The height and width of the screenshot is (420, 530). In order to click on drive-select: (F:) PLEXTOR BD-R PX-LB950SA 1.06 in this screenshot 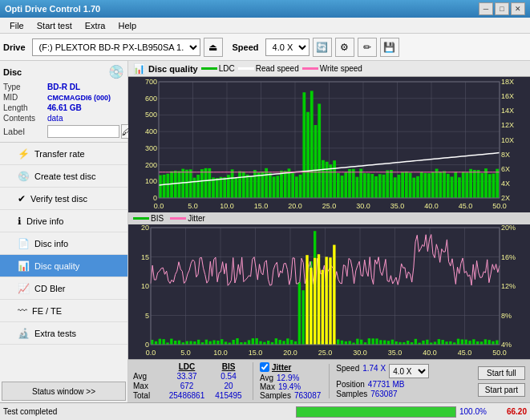, I will do `click(116, 47)`.